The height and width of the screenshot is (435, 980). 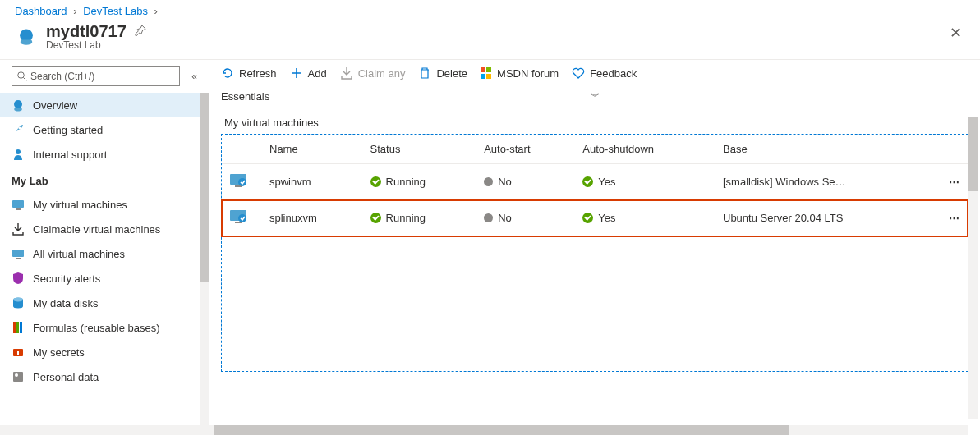 What do you see at coordinates (595, 218) in the screenshot?
I see `table-row: splinuxvm Running No Yes Ubuntu Server 2…` at bounding box center [595, 218].